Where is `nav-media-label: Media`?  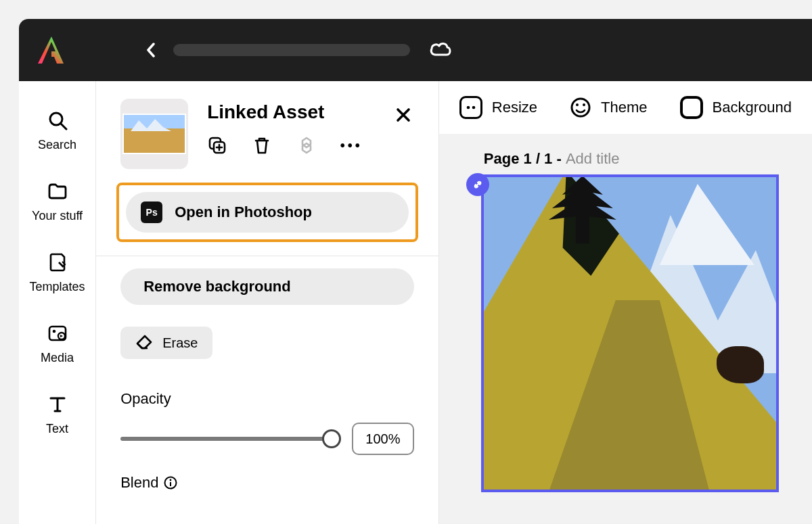 nav-media-label: Media is located at coordinates (57, 358).